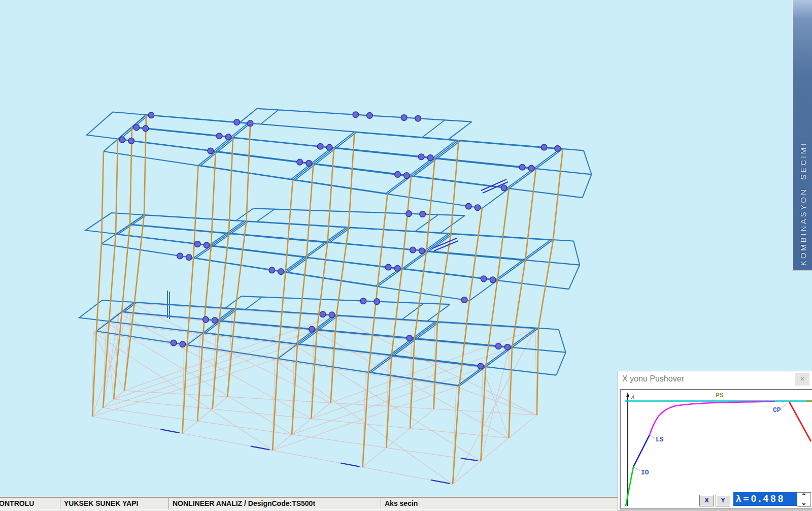 The height and width of the screenshot is (511, 812). I want to click on svg-text: CP, so click(777, 410).